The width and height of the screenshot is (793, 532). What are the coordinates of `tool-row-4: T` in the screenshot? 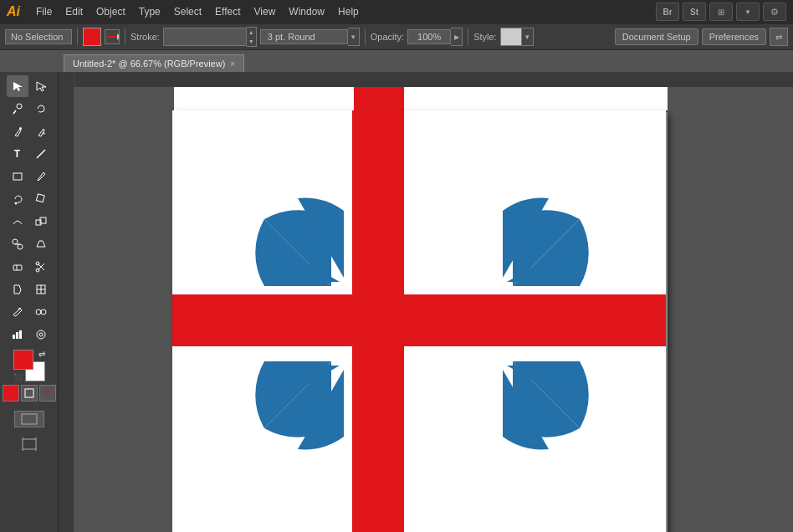 It's located at (29, 154).